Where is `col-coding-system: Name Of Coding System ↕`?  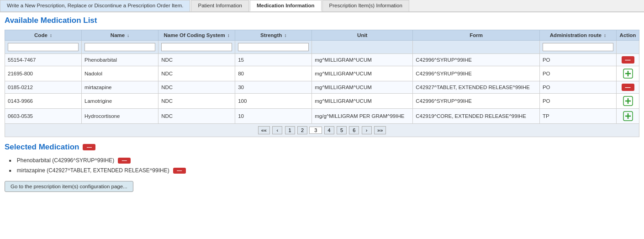 col-coding-system: Name Of Coding System ↕ is located at coordinates (197, 36).